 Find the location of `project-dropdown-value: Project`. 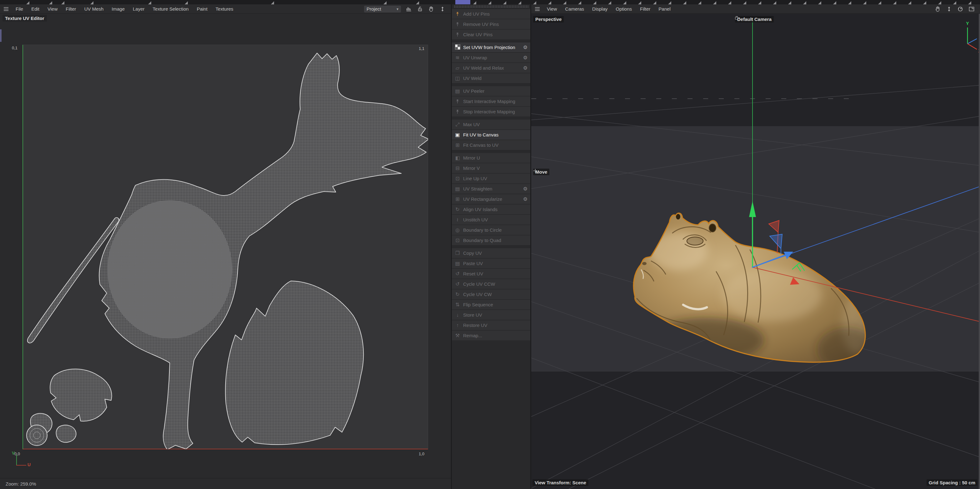

project-dropdown-value: Project is located at coordinates (374, 9).